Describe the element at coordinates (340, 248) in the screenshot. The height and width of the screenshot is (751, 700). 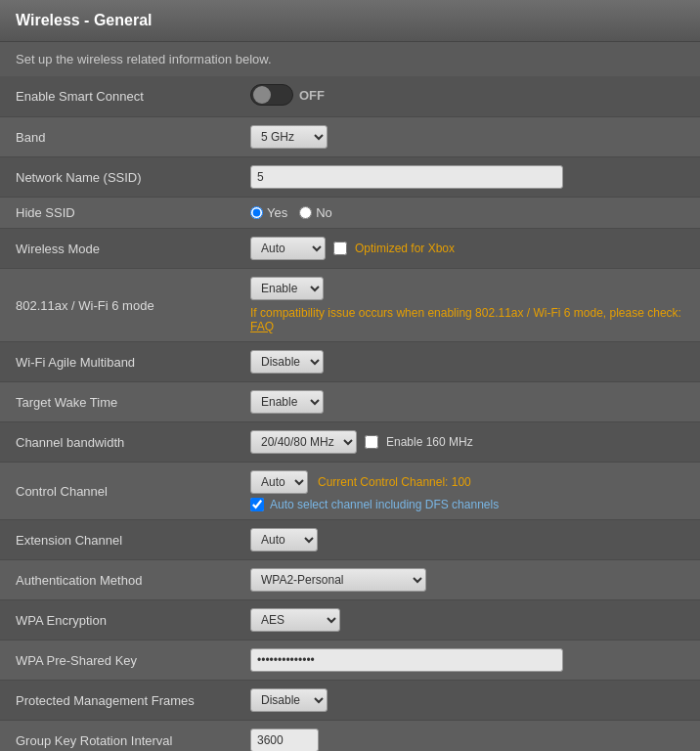
I see `optimized-xbox-checkbox` at that location.